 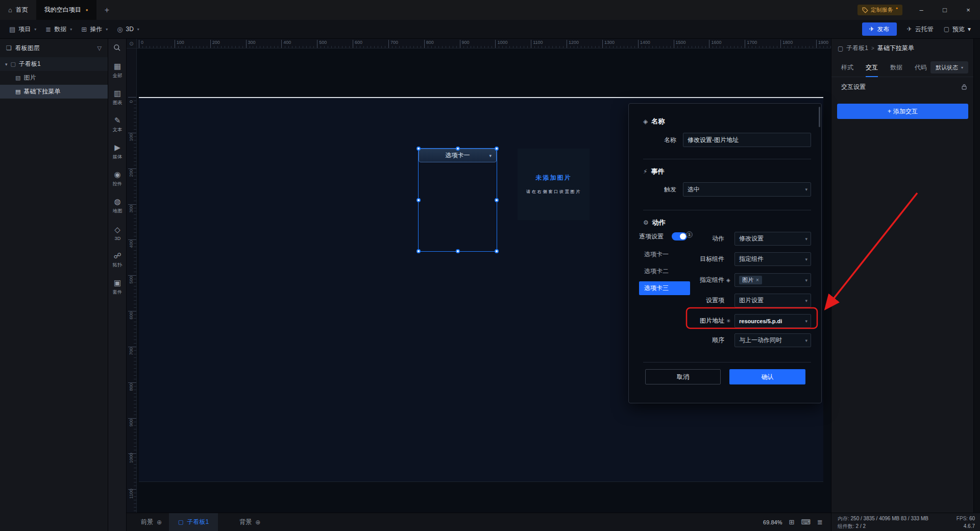 I want to click on ruler-tick-label: 0, so click(x=131, y=102).